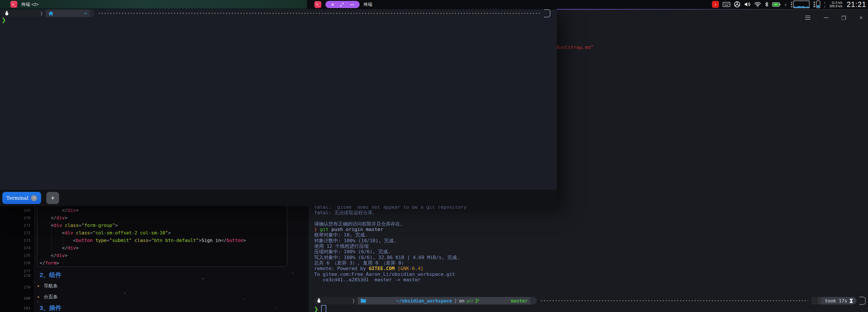 This screenshot has height=312, width=868. Describe the element at coordinates (390, 257) in the screenshot. I see `terminal-output-line: 写入对象中: 100% (6/6), 32.86 KiB | 4.69 MiB/…` at that location.